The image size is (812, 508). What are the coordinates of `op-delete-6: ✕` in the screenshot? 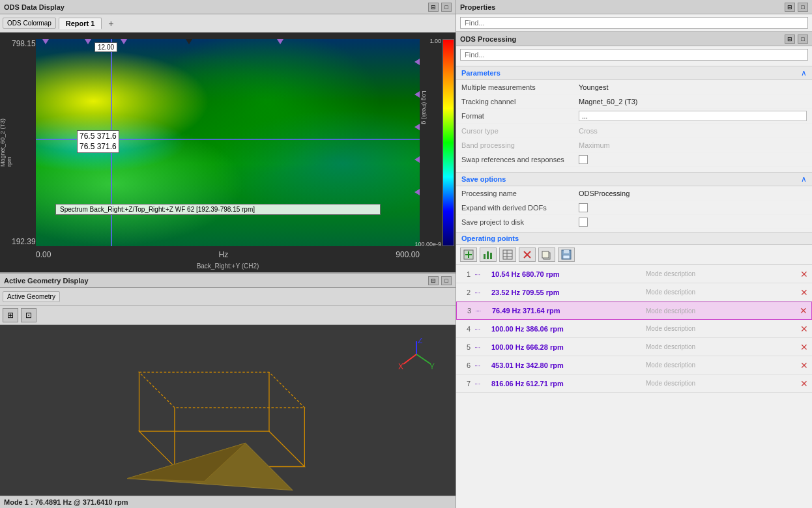 It's located at (804, 365).